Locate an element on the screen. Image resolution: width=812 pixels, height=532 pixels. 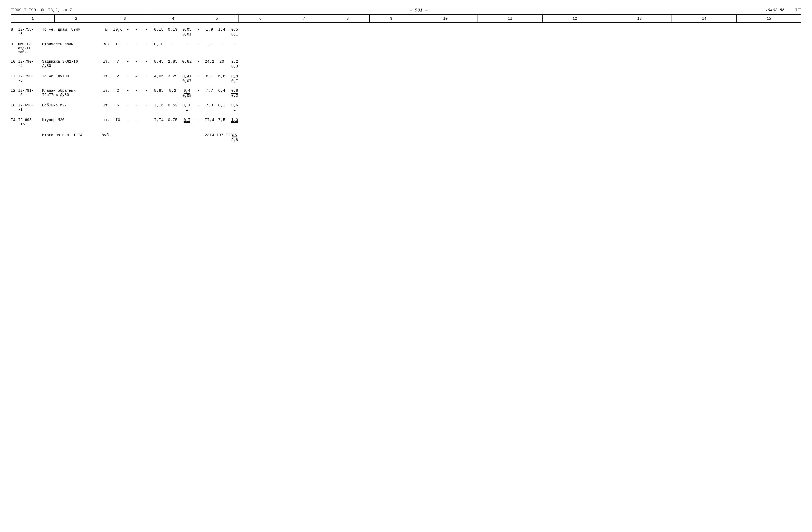
row-num: 8 is located at coordinates (14, 29).